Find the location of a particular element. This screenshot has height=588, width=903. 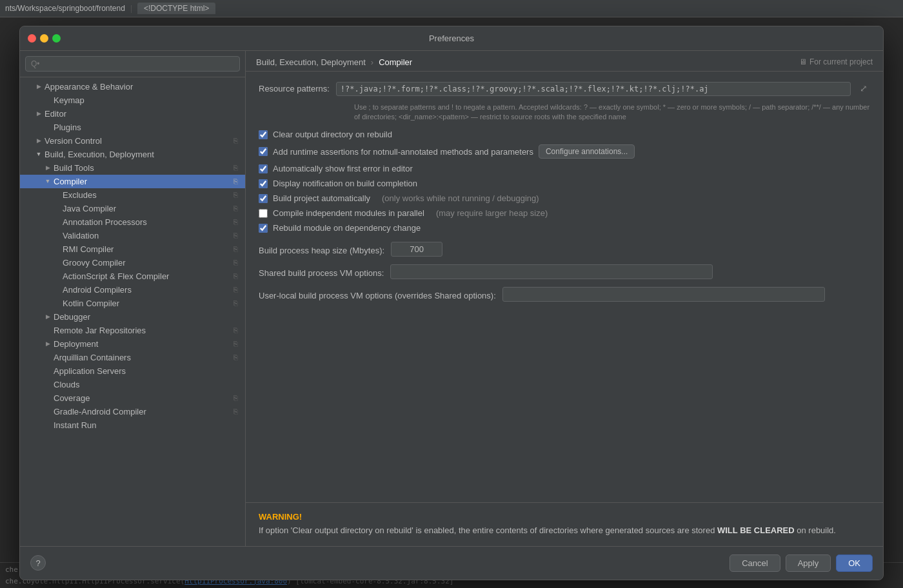

compile-parallel-label: Compile independent modules in parallel is located at coordinates (348, 213).